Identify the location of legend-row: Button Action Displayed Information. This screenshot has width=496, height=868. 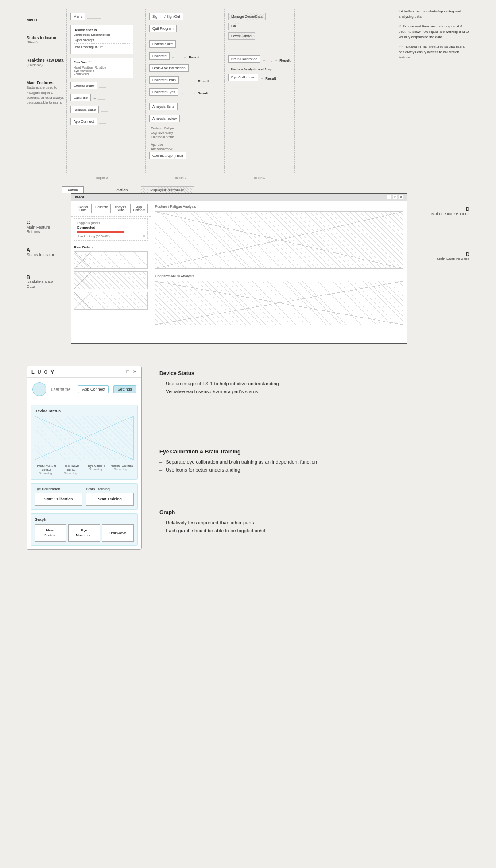
(248, 190).